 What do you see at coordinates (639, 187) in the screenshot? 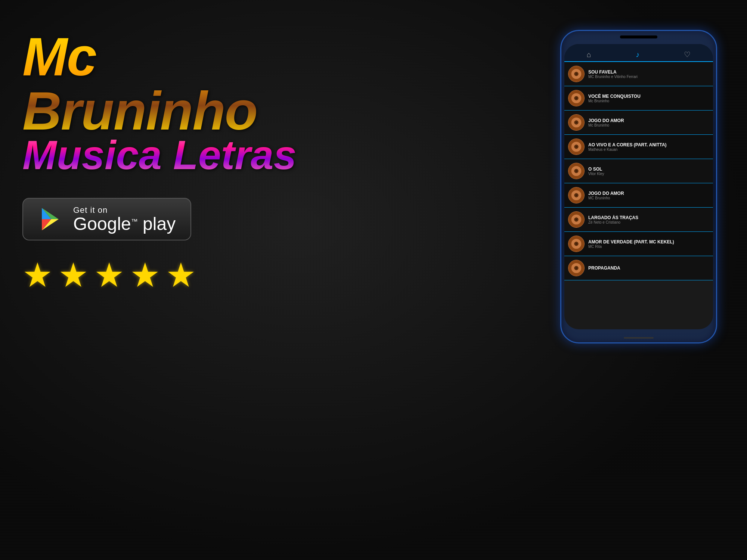
I see `phone-screen: ⌂ ♪ ♡ SOU FAVELA MC Bruninho e Vitinho F…` at bounding box center [639, 187].